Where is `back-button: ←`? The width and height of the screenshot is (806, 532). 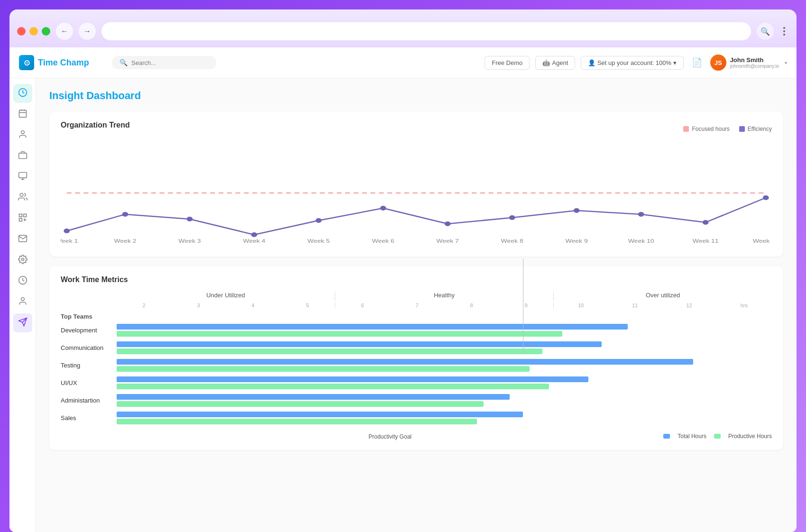
back-button: ← is located at coordinates (64, 31).